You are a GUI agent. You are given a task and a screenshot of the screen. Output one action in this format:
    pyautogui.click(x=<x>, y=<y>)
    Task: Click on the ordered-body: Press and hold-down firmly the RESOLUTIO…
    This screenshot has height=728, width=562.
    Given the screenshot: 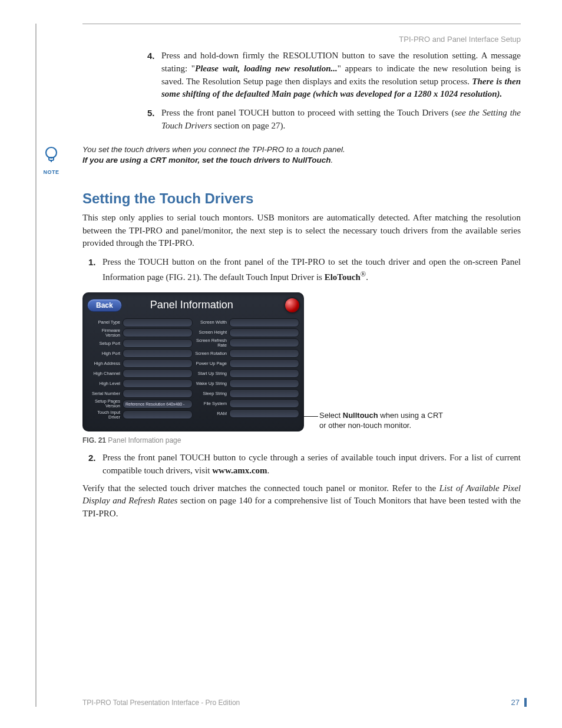 What is the action you would take?
    pyautogui.click(x=341, y=75)
    